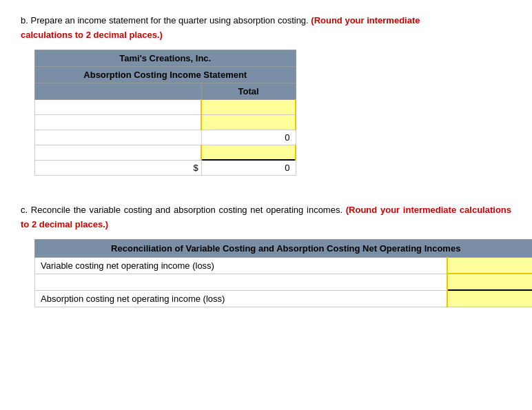 The height and width of the screenshot is (410, 532). What do you see at coordinates (284, 298) in the screenshot?
I see `recon-row-3: Absorption costing net operating income …` at bounding box center [284, 298].